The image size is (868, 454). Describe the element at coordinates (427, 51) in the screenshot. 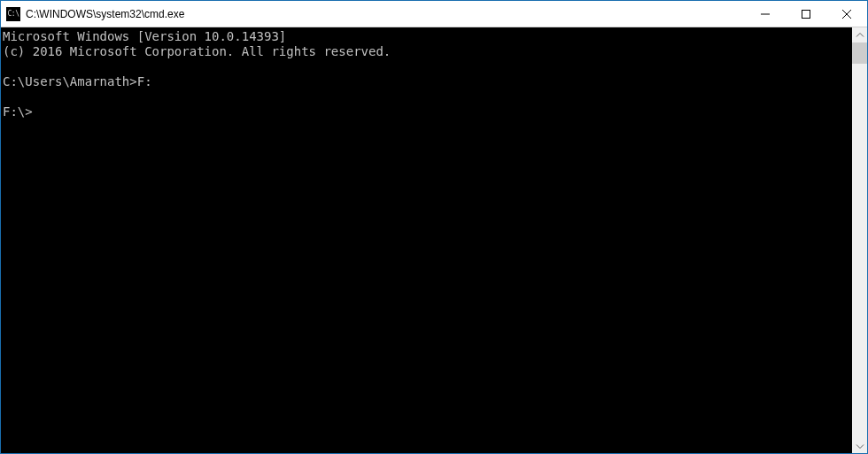

I see `terminal-line: (c) 2016 Microsoft Corporation. All righ…` at that location.